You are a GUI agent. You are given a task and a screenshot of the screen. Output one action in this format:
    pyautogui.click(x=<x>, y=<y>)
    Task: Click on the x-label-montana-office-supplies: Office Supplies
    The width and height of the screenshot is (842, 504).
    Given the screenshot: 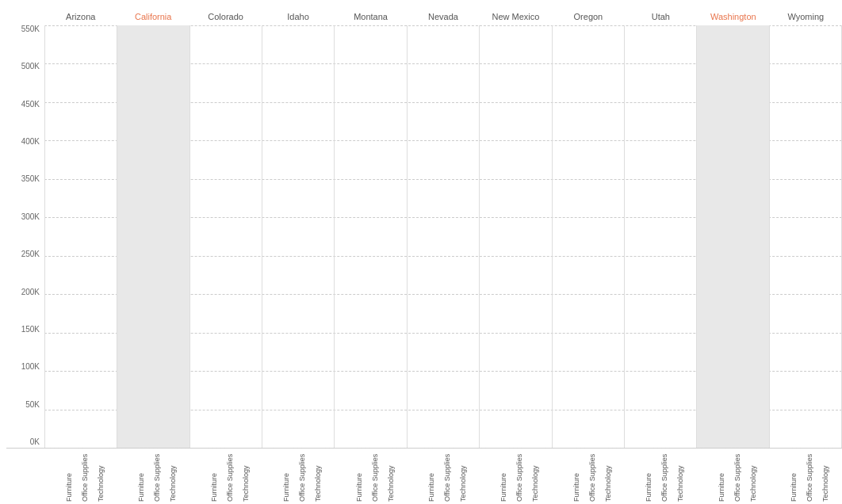 What is the action you would take?
    pyautogui.click(x=371, y=476)
    